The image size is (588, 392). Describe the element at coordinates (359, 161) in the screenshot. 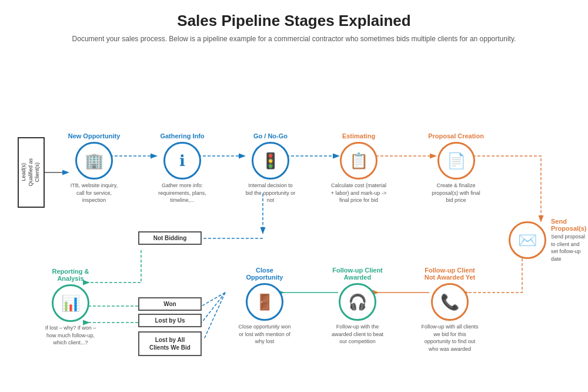

I see `estimating-circle: 📋` at that location.